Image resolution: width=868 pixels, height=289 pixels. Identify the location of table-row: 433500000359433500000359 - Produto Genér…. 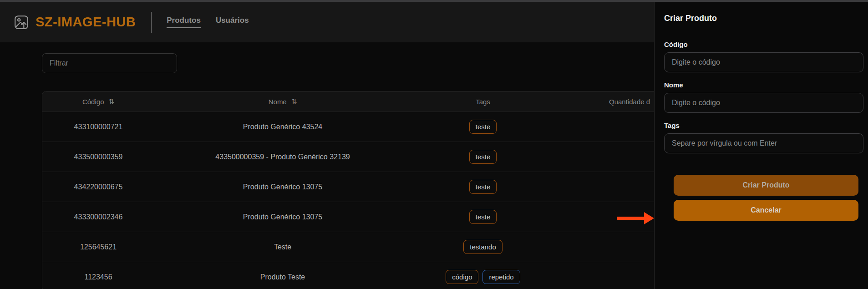
(348, 157).